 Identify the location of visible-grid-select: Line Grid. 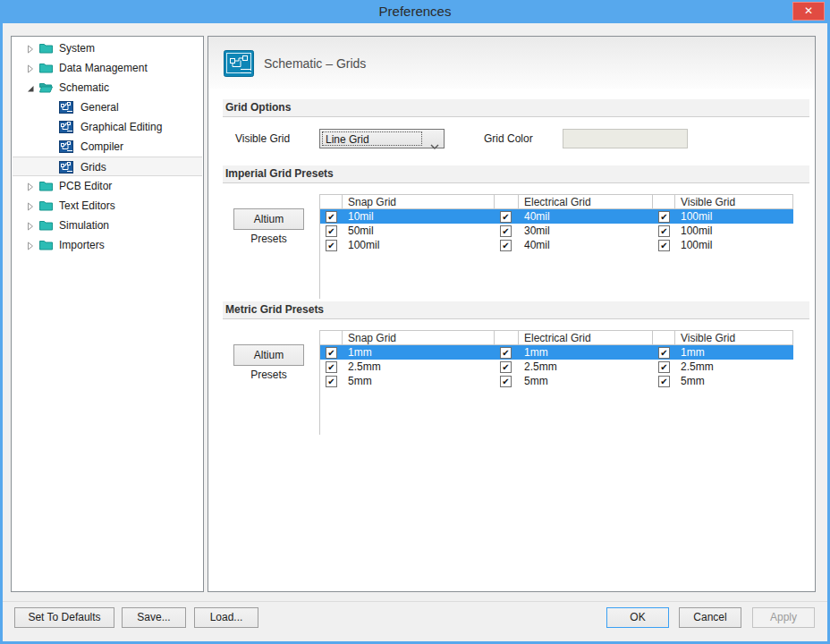
(382, 139).